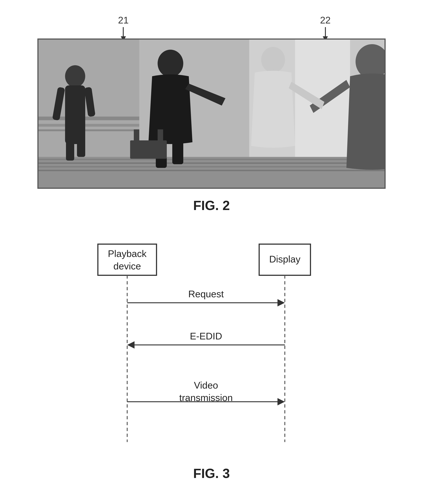 Image resolution: width=423 pixels, height=504 pixels. I want to click on svg-text: E-EDID, so click(206, 336).